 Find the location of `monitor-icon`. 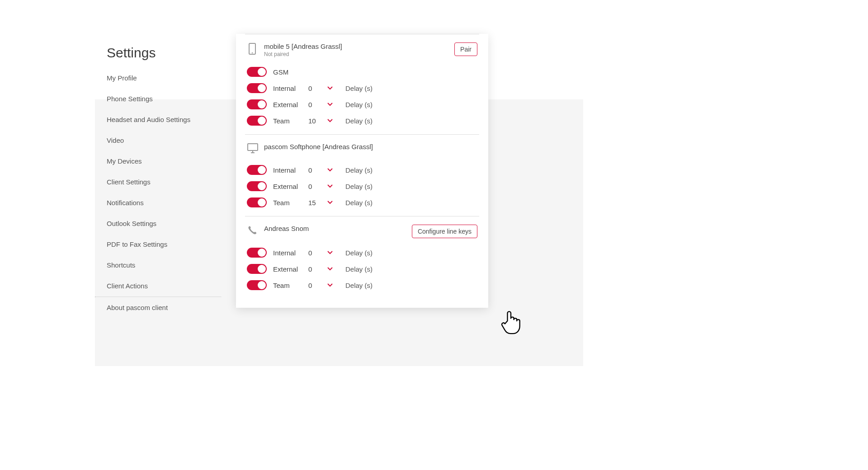

monitor-icon is located at coordinates (252, 149).